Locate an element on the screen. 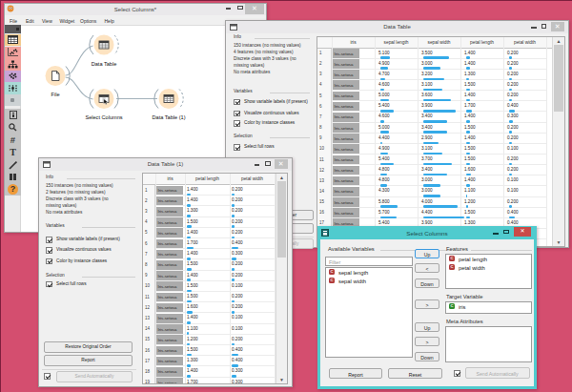 Image resolution: width=572 pixels, height=392 pixels. svg-text: File is located at coordinates (55, 94).